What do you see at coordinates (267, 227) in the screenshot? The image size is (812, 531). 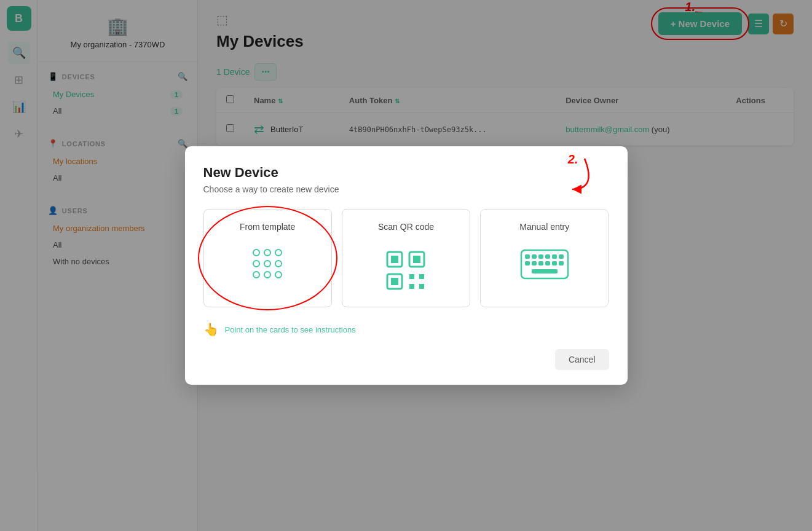 I see `template-card-label: From template` at bounding box center [267, 227].